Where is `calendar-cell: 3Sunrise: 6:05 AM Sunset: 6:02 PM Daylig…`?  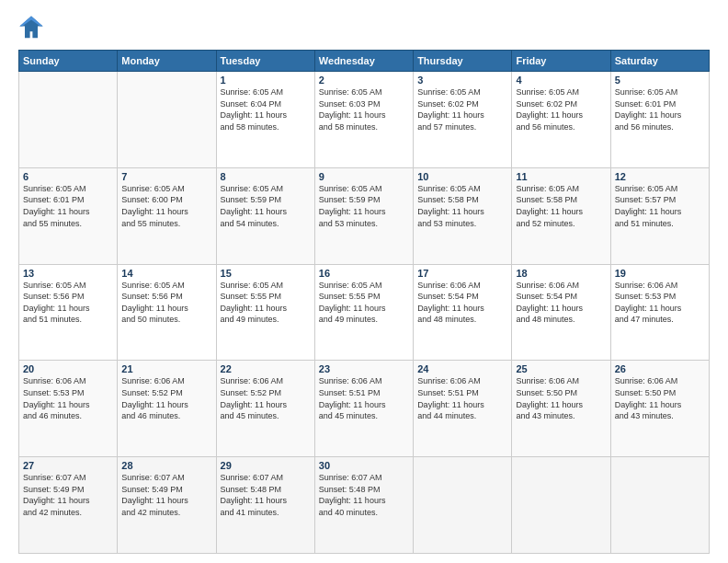
calendar-cell: 3Sunrise: 6:05 AM Sunset: 6:02 PM Daylig… is located at coordinates (463, 120).